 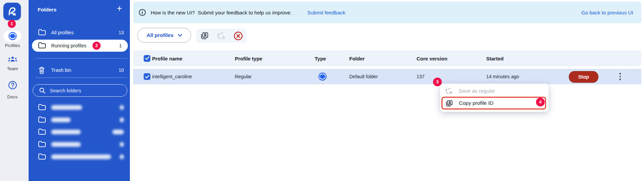 What do you see at coordinates (97, 46) in the screenshot?
I see `step-badge-2: 2` at bounding box center [97, 46].